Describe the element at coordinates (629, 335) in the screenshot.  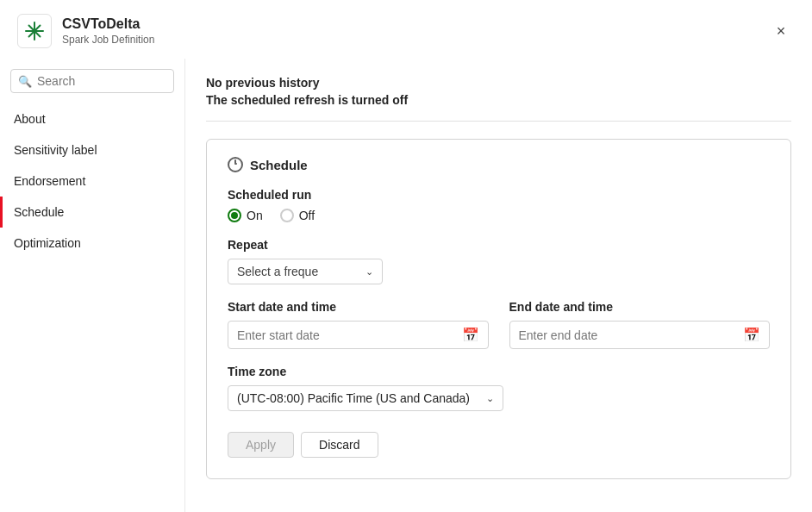
I see `end-date-input` at that location.